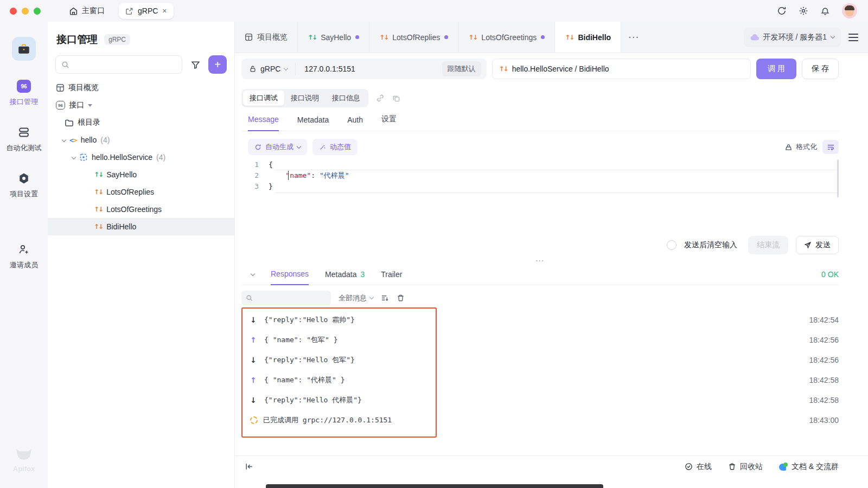  I want to click on more-tabs-icon: ···, so click(634, 37).